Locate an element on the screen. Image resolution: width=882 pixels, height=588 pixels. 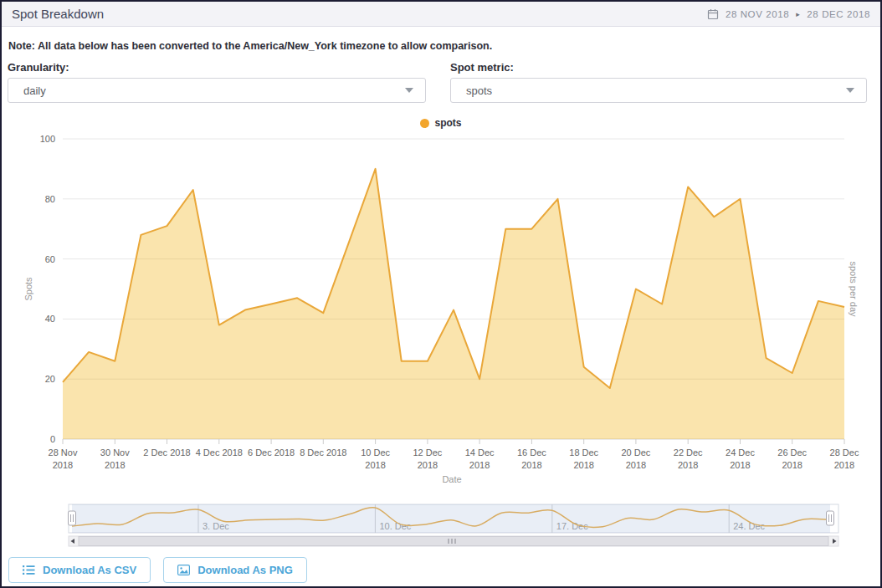
x-tick-label: 28 Dec is located at coordinates (845, 453).